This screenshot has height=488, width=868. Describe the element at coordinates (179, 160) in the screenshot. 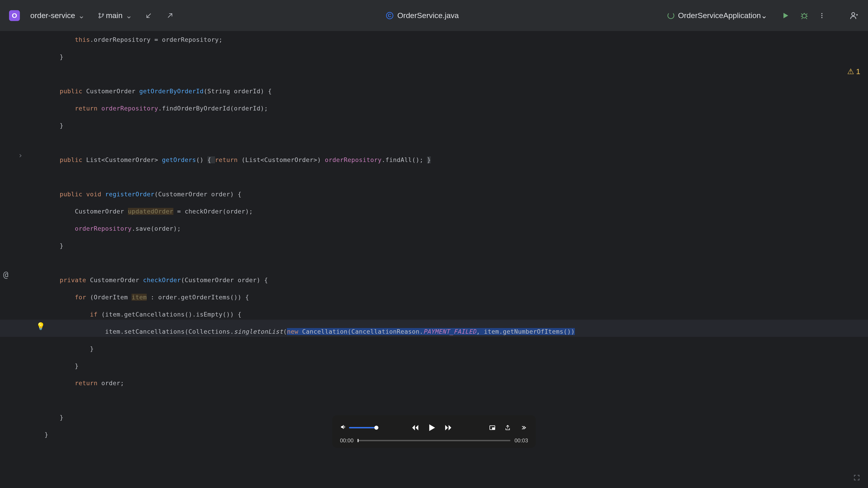

I see `code-token: getOrders` at that location.